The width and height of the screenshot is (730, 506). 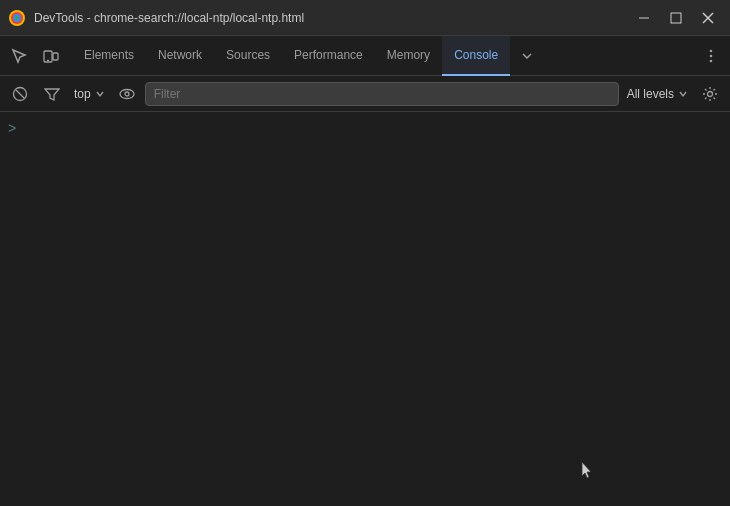 What do you see at coordinates (676, 18) in the screenshot?
I see `window-controls` at bounding box center [676, 18].